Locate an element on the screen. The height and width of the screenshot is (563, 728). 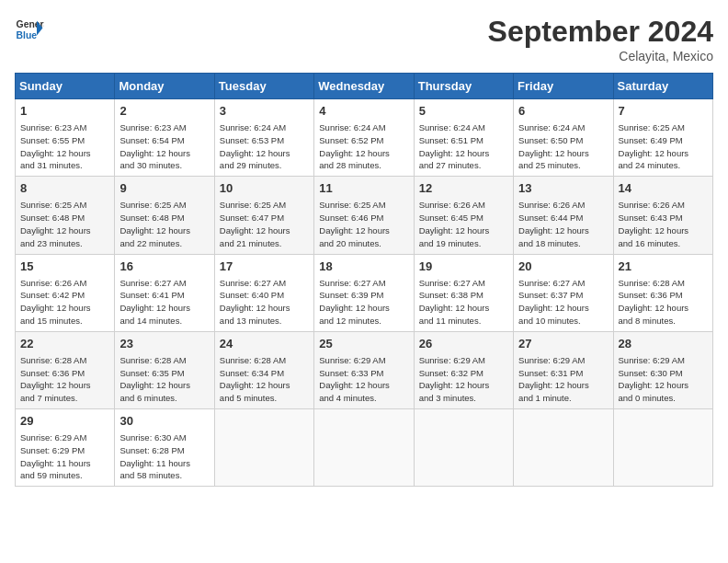
day-info: Sunrise: 6:29 AM Sunset: 6:30 PM Dayligh… is located at coordinates (664, 379).